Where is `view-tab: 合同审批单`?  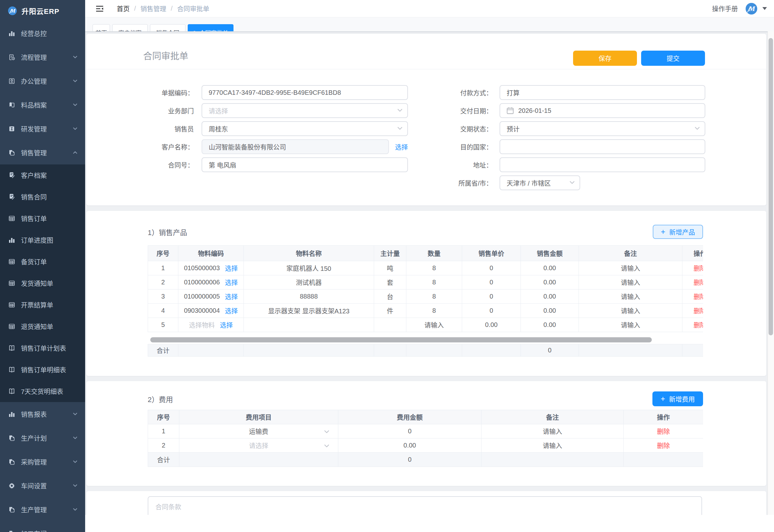 view-tab: 合同审批单 is located at coordinates (211, 28).